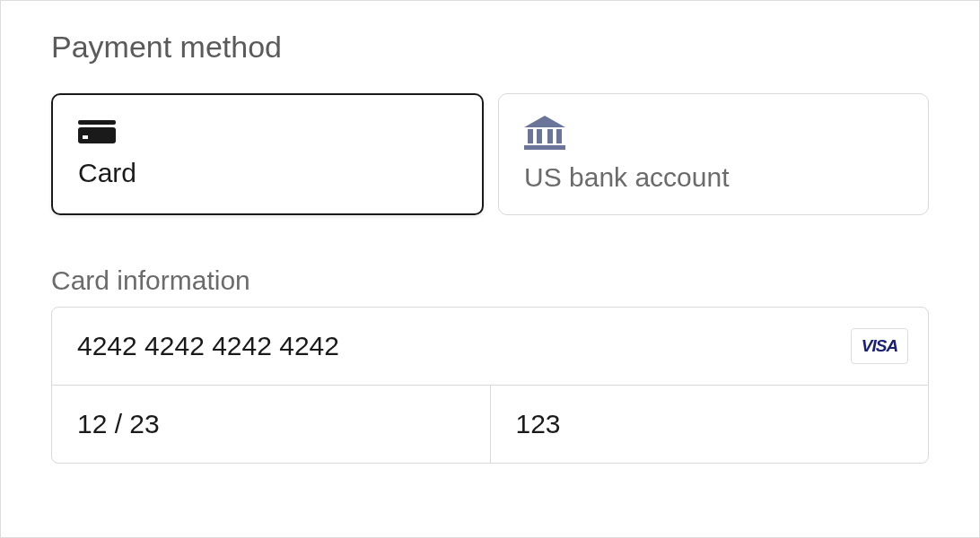  Describe the element at coordinates (713, 154) in the screenshot. I see `payment-method-bank: US bank account` at that location.